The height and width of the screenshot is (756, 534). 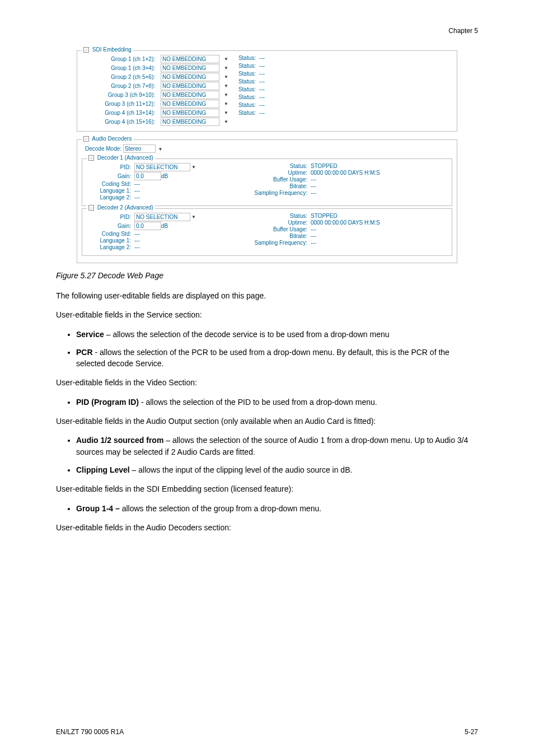 What do you see at coordinates (112, 49) in the screenshot?
I see `sdi-title: SDI Embedding` at bounding box center [112, 49].